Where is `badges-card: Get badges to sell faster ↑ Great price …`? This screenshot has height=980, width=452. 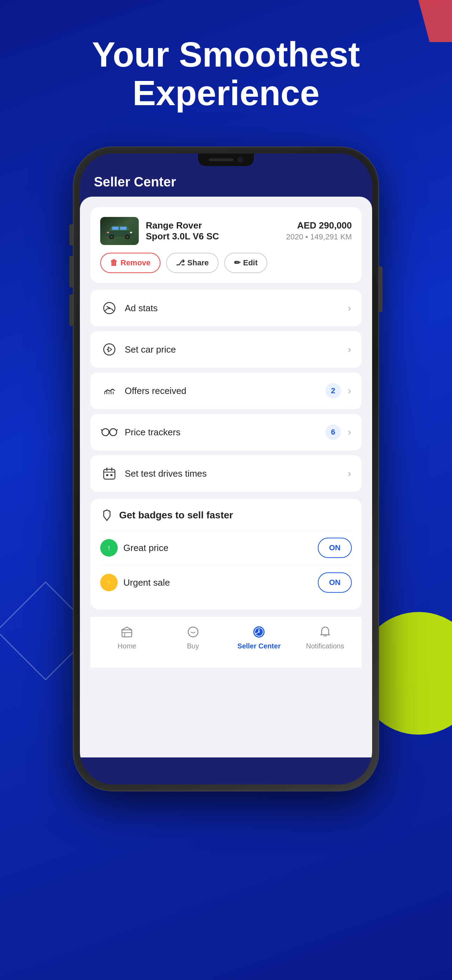 badges-card: Get badges to sell faster ↑ Great price … is located at coordinates (226, 554).